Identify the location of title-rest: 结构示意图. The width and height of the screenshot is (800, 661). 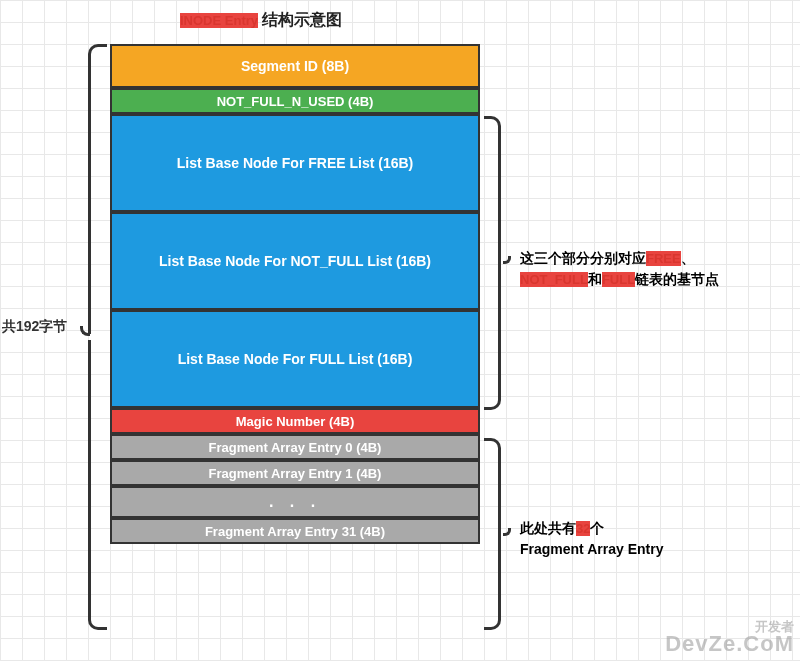
(300, 20).